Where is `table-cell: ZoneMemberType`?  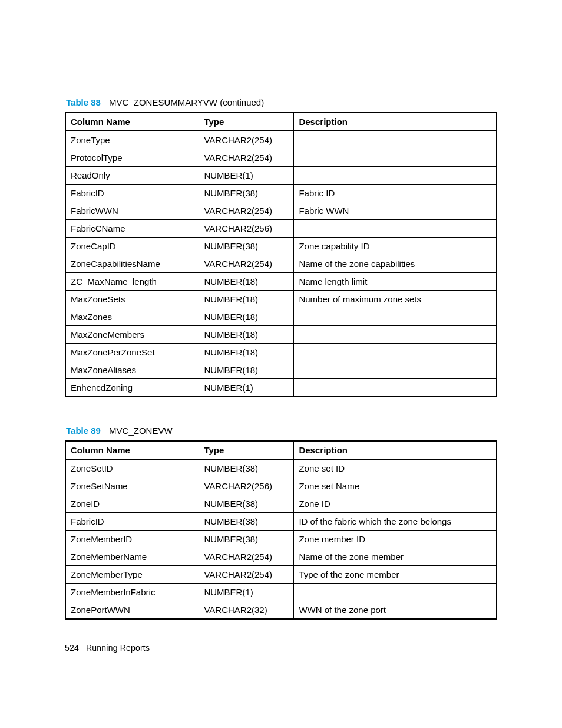
table-cell: ZoneMemberType is located at coordinates (132, 575).